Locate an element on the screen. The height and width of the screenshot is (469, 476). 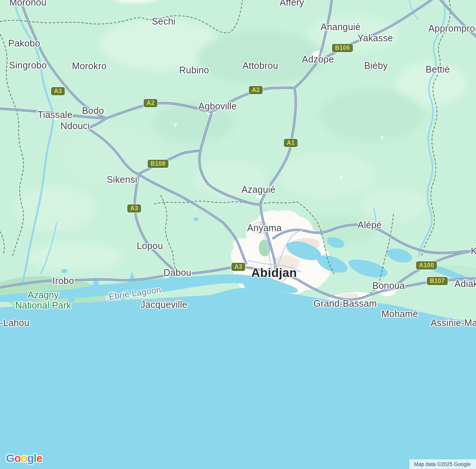
google-logo-letter: e is located at coordinates (39, 458).